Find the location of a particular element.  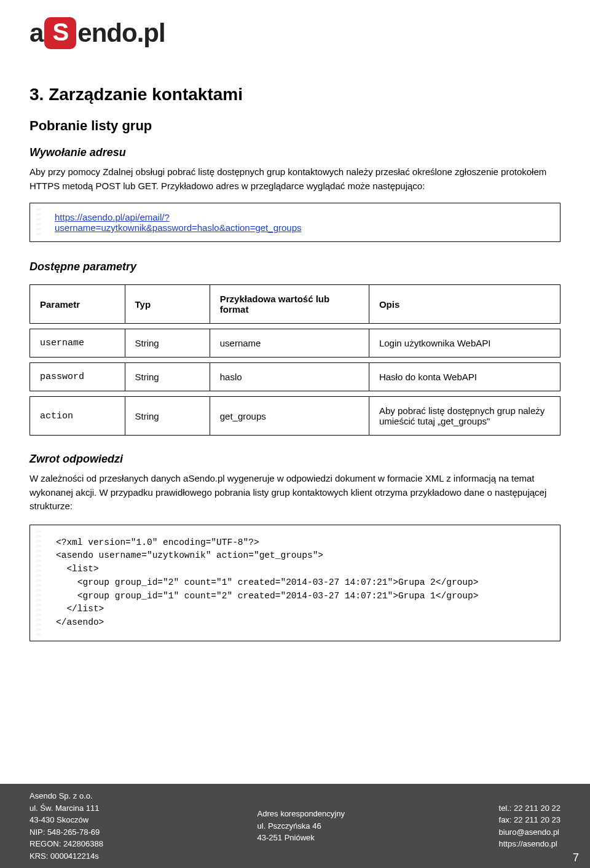

section-title: 3. Zarządzanie kontaktami is located at coordinates (295, 95).